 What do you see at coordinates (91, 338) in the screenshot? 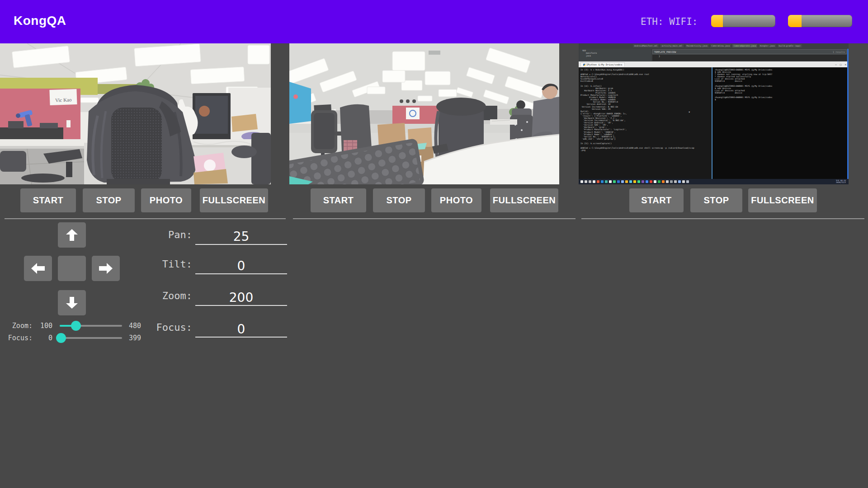
I see `focus-slider-track` at bounding box center [91, 338].